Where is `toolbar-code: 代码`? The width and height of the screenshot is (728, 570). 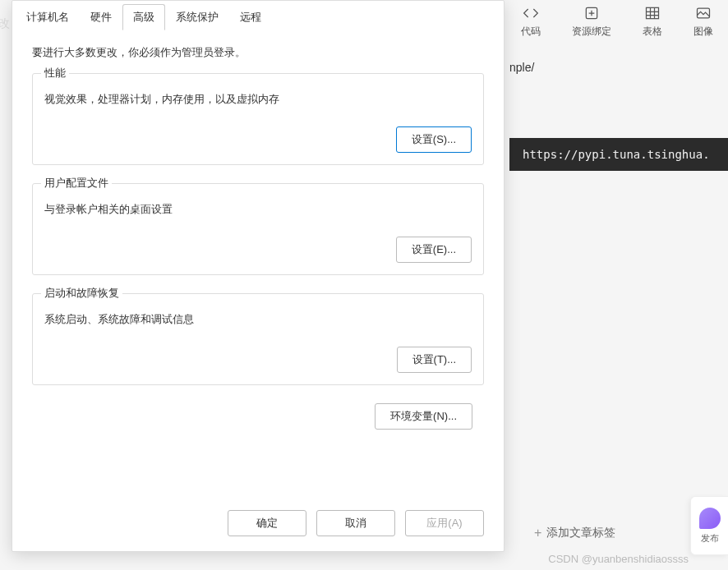 toolbar-code: 代码 is located at coordinates (531, 21).